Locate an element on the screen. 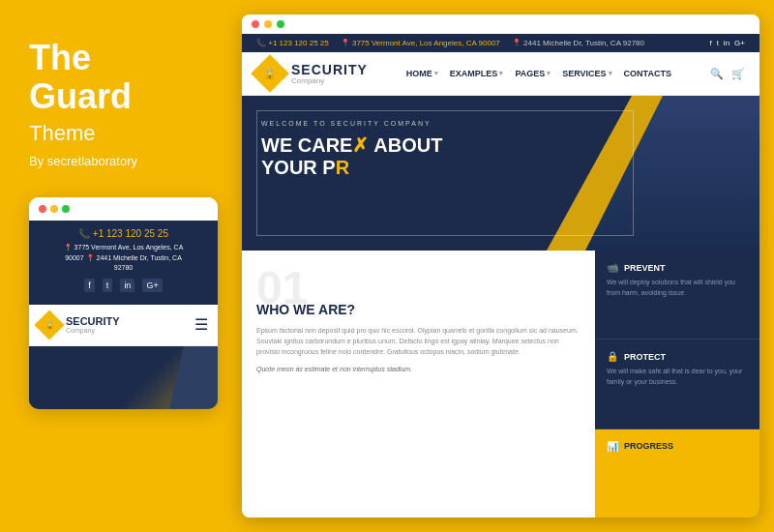  feature-card-prevent-body: We will deploy solutions that will shiel… is located at coordinates (677, 288).